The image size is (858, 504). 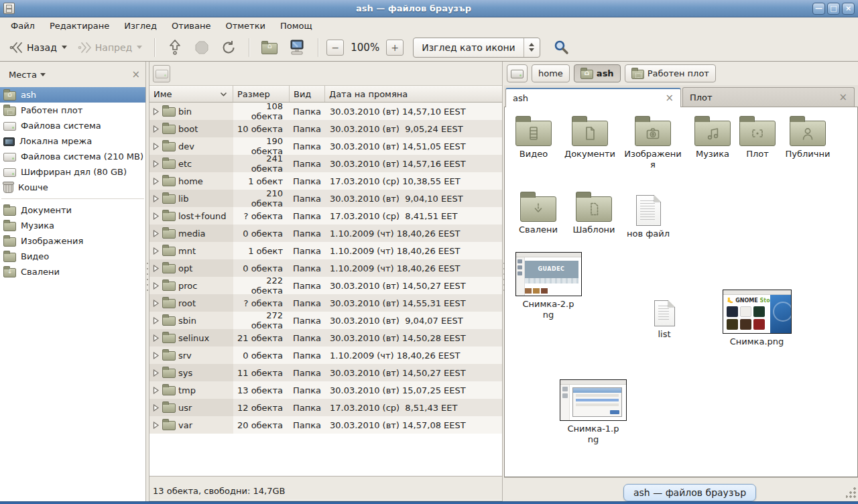 What do you see at coordinates (670, 74) in the screenshot?
I see `path-desktop-button: Работен плот` at bounding box center [670, 74].